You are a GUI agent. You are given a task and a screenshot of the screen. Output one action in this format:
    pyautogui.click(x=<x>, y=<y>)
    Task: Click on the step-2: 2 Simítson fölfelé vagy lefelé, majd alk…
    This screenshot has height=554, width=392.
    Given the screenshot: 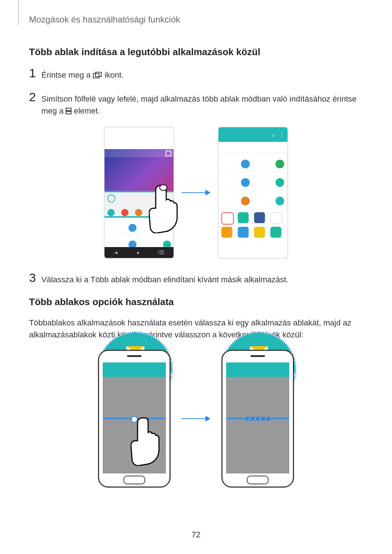 What is the action you would take?
    pyautogui.click(x=196, y=104)
    